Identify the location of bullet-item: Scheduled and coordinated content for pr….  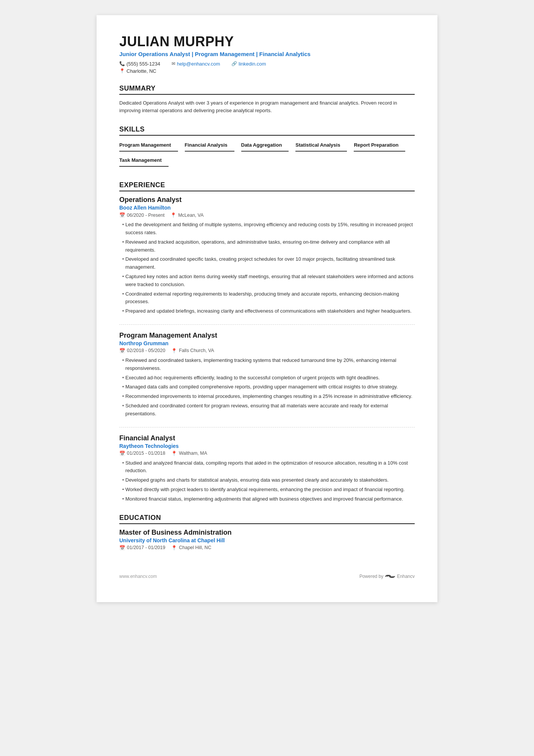
(270, 410).